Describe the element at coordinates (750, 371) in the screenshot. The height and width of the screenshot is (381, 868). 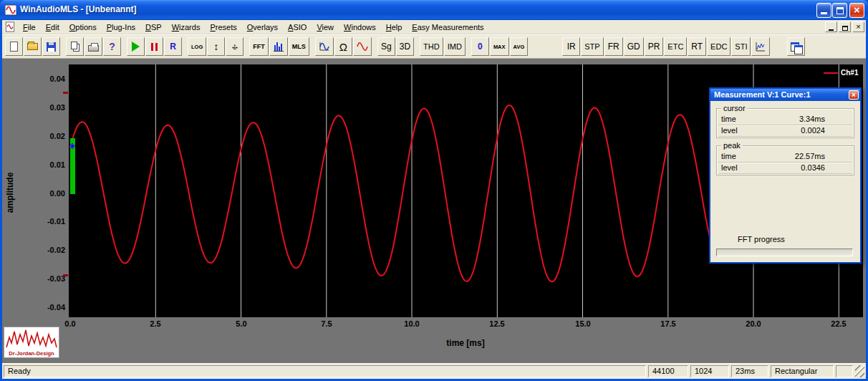
I see `status-record-length: 23ms` at that location.